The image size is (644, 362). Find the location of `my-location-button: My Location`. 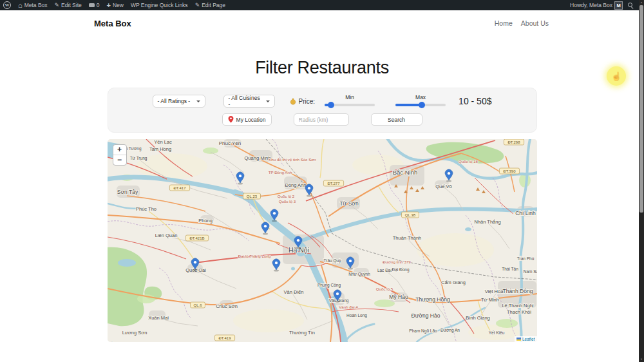

my-location-button: My Location is located at coordinates (247, 120).